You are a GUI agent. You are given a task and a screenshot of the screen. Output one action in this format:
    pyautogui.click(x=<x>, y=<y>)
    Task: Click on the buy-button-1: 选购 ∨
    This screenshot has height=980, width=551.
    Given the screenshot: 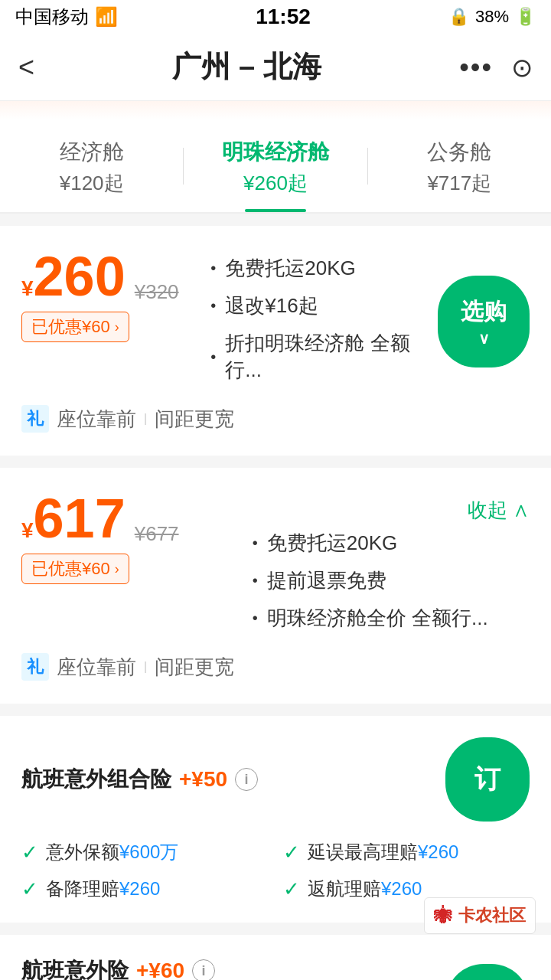 What is the action you would take?
    pyautogui.click(x=484, y=322)
    